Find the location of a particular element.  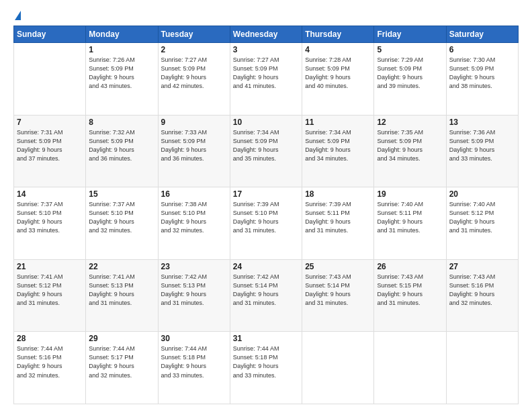

day-number: 12 is located at coordinates (410, 122).